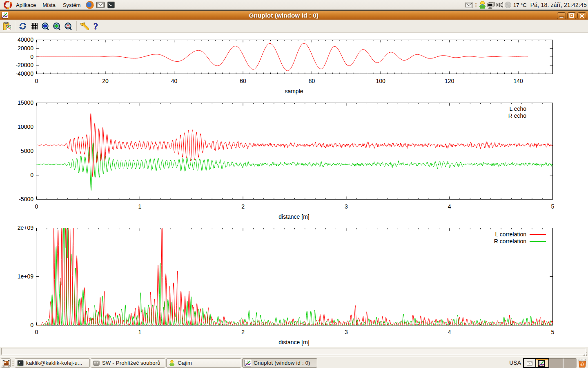 The image size is (588, 368). I want to click on svg-text: L echo, so click(518, 109).